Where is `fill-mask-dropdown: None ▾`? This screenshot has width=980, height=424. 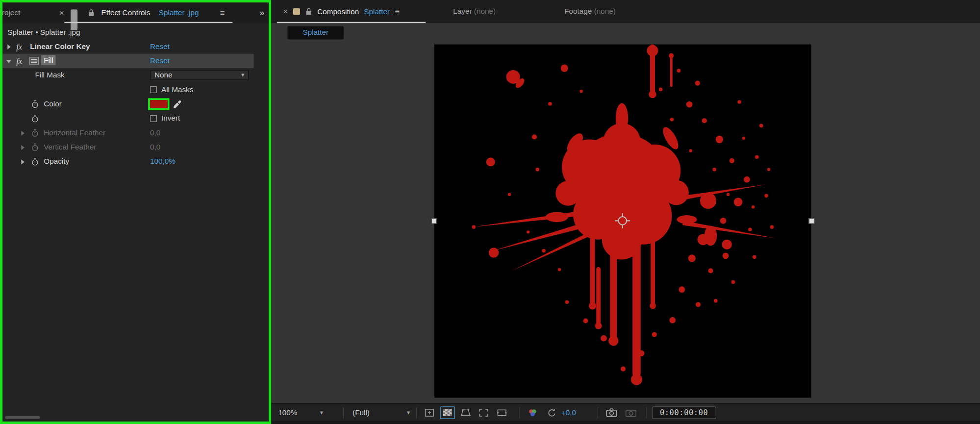 fill-mask-dropdown: None ▾ is located at coordinates (199, 75).